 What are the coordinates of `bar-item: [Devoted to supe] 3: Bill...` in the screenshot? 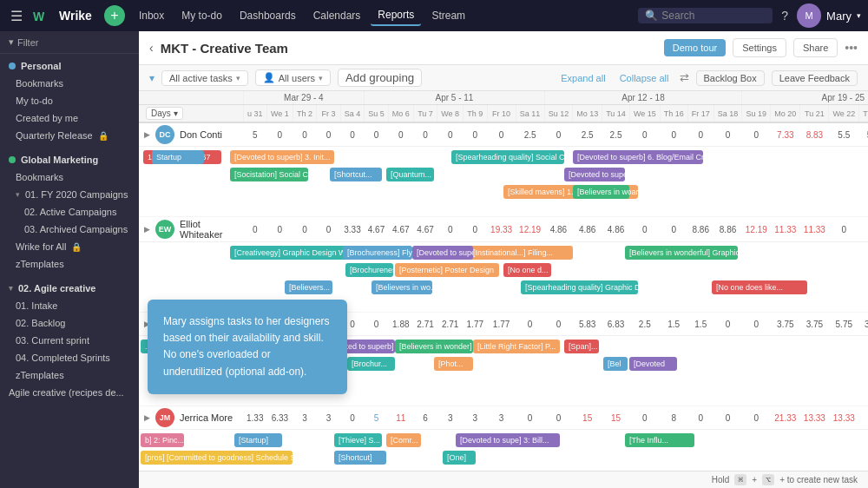 It's located at (508, 440).